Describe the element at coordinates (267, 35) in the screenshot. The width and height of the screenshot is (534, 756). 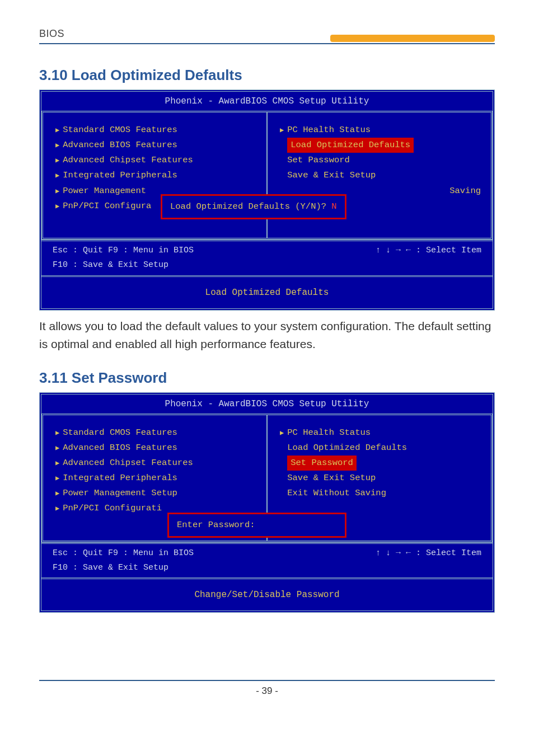
I see `page-header: BIOS` at that location.